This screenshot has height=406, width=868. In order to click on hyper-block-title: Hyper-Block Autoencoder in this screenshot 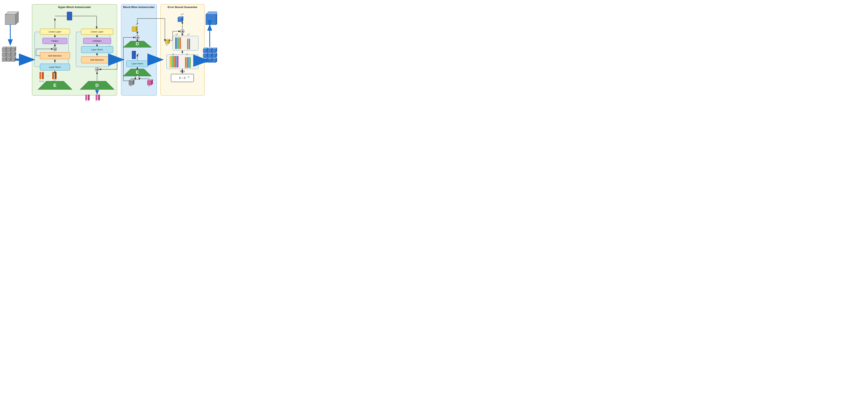, I will do `click(75, 7)`.